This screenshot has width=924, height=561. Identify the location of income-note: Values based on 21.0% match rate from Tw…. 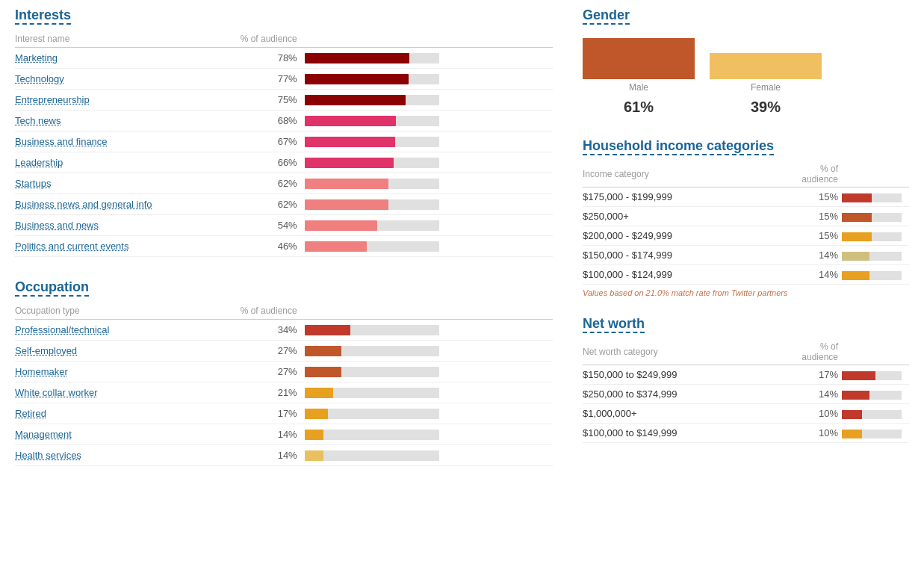
(745, 293).